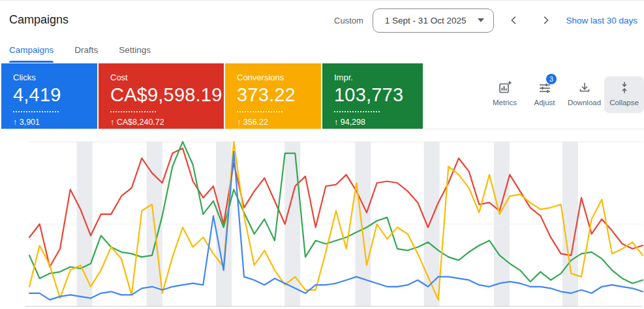 This screenshot has height=309, width=644. What do you see at coordinates (545, 20) in the screenshot?
I see `next-period-button` at bounding box center [545, 20].